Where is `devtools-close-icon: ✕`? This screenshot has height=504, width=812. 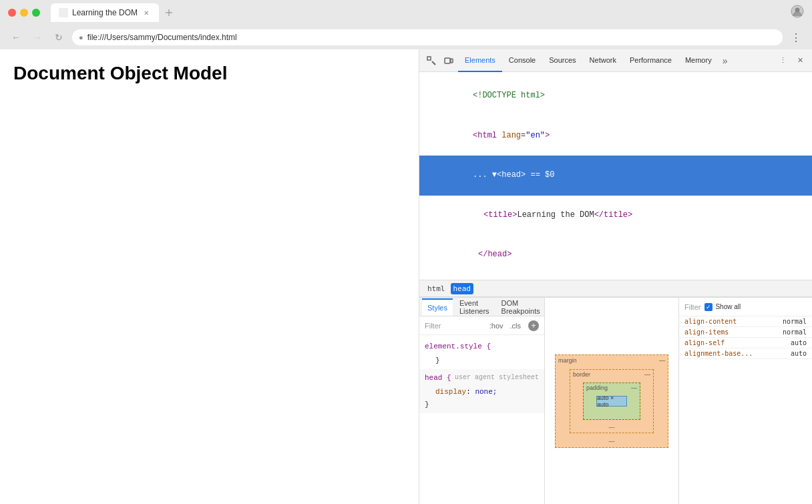 devtools-close-icon: ✕ is located at coordinates (800, 61).